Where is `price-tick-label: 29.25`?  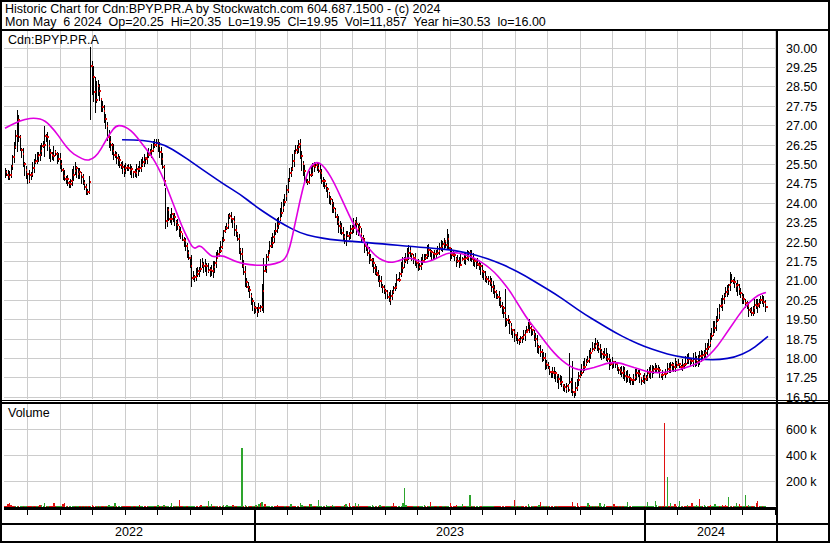
price-tick-label: 29.25 is located at coordinates (802, 68).